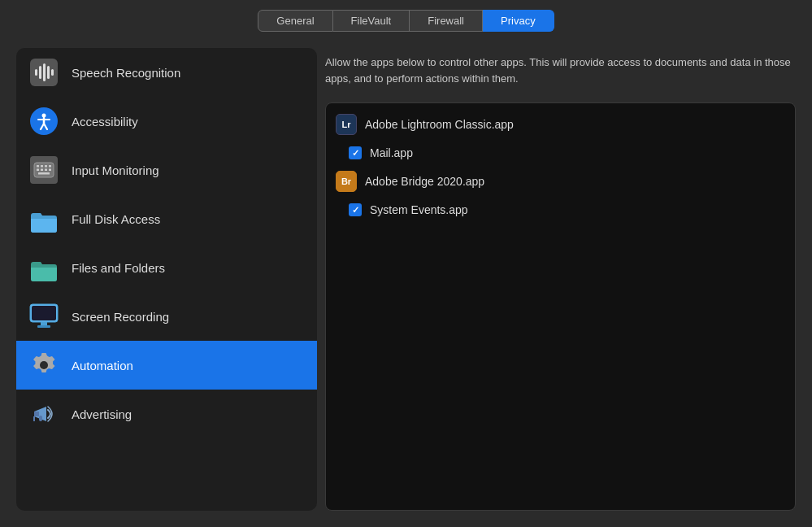 The image size is (812, 527). I want to click on tab-firewall: Firewall, so click(446, 21).